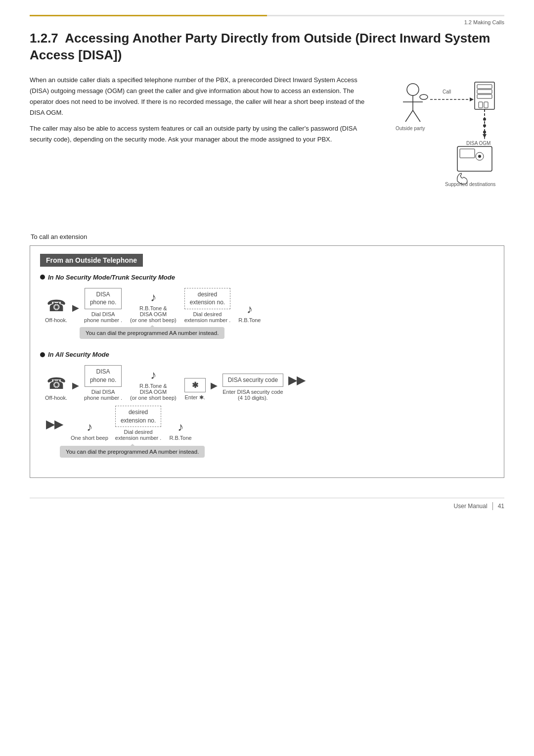 The height and width of the screenshot is (756, 534). Describe the element at coordinates (214, 385) in the screenshot. I see `flow-arrow3: ▶` at that location.